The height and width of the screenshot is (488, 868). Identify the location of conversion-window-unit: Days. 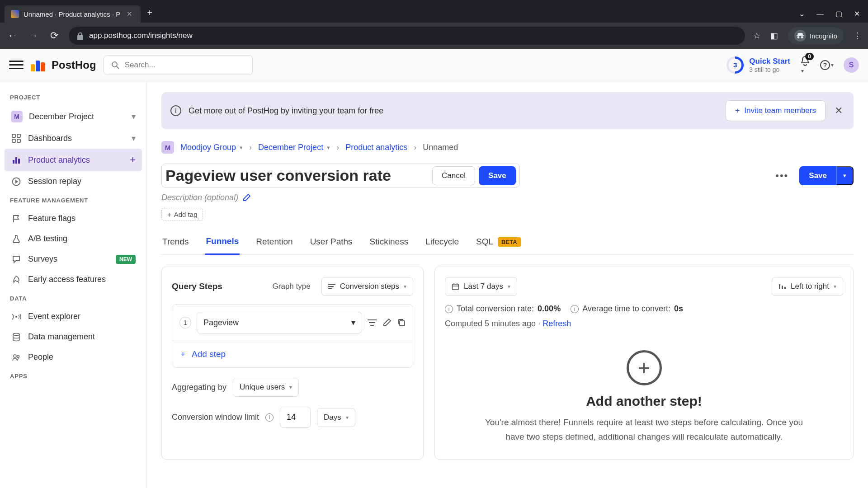
(333, 418).